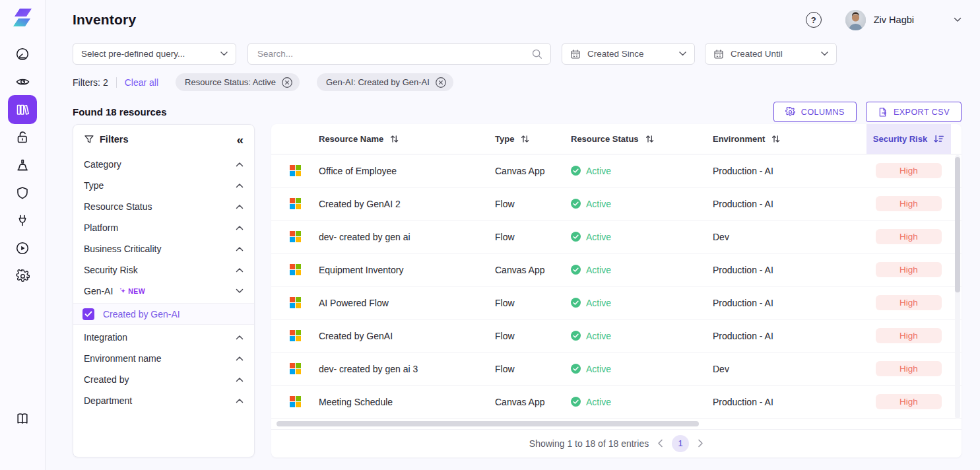 Image resolution: width=980 pixels, height=470 pixels. I want to click on filter-group-label: Environment name, so click(123, 358).